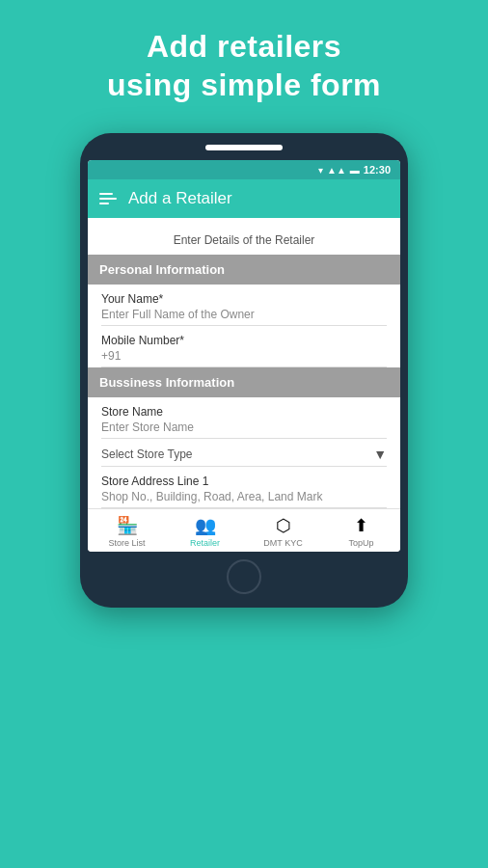 This screenshot has width=488, height=868. Describe the element at coordinates (244, 356) in the screenshot. I see `mobile-number-value: +91` at that location.